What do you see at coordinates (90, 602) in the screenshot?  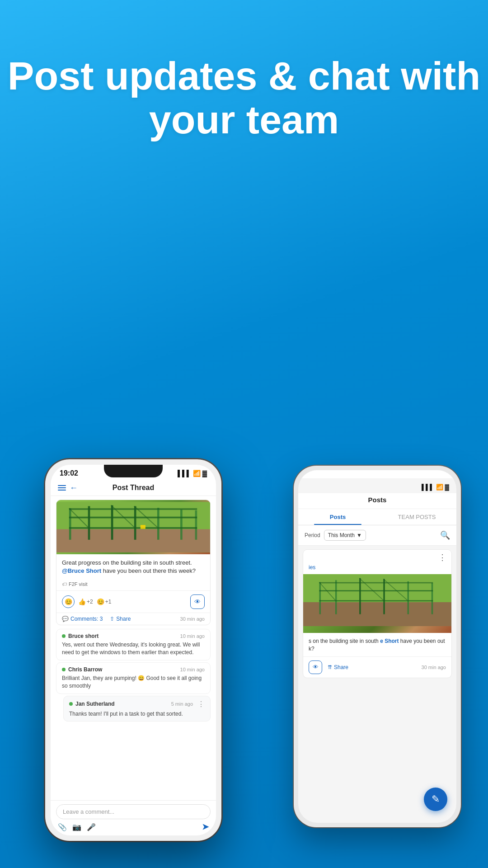 I see `thumbs-count: +2` at bounding box center [90, 602].